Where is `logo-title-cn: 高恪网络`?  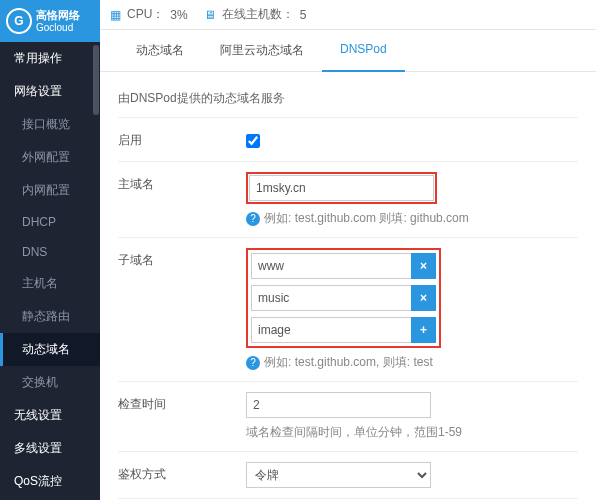 logo-title-cn: 高恪网络 is located at coordinates (58, 15).